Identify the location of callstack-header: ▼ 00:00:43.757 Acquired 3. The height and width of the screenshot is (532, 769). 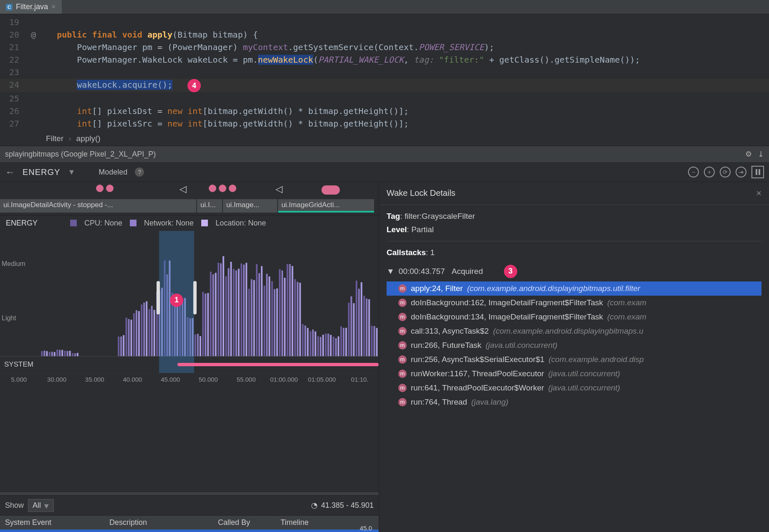
(574, 271).